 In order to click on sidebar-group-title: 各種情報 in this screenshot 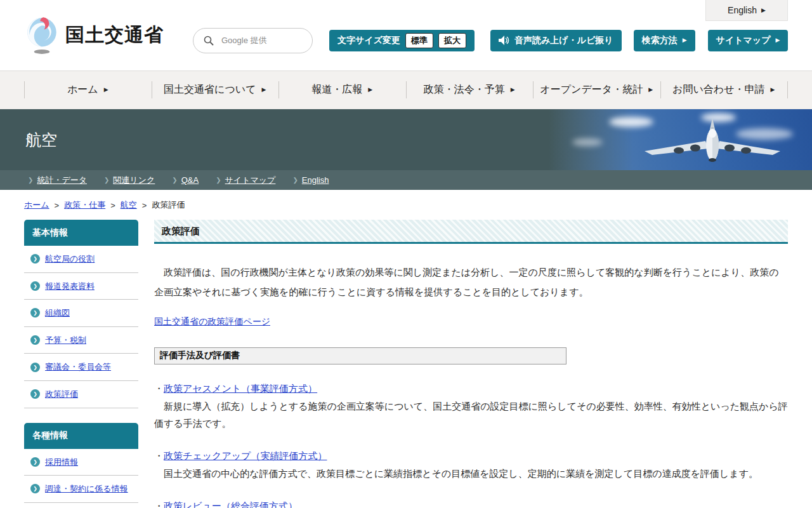, I will do `click(81, 436)`.